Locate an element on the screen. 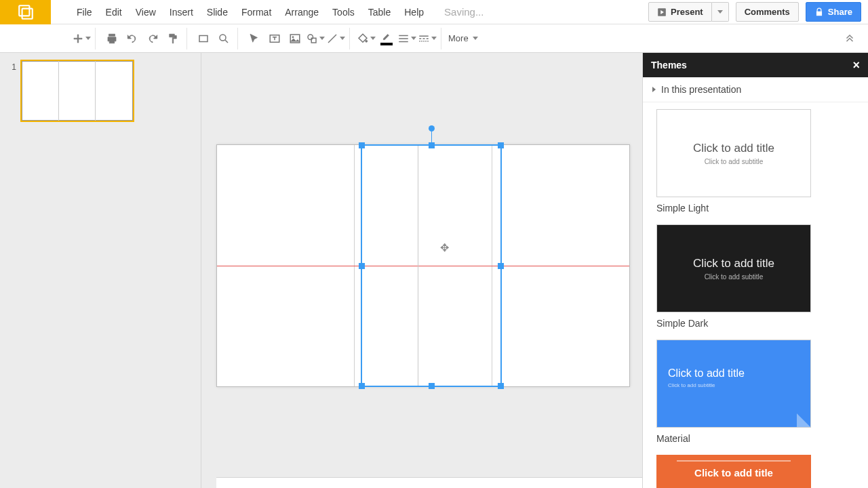 The image size is (868, 488). present-dropdown is located at coordinates (720, 12).